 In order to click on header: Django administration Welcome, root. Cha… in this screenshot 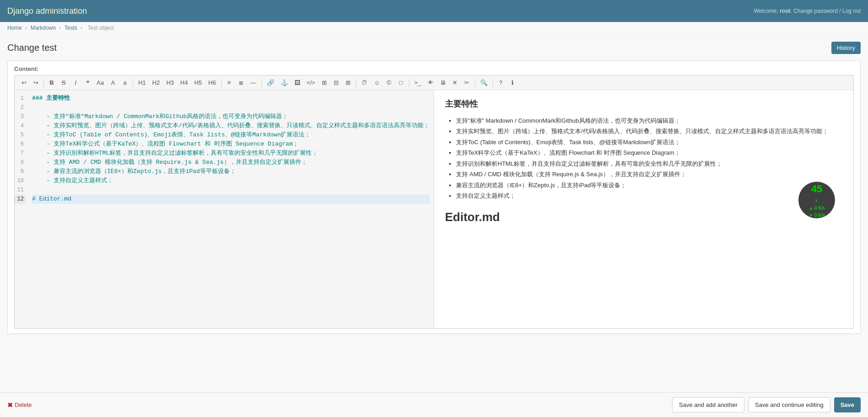, I will do `click(434, 11)`.